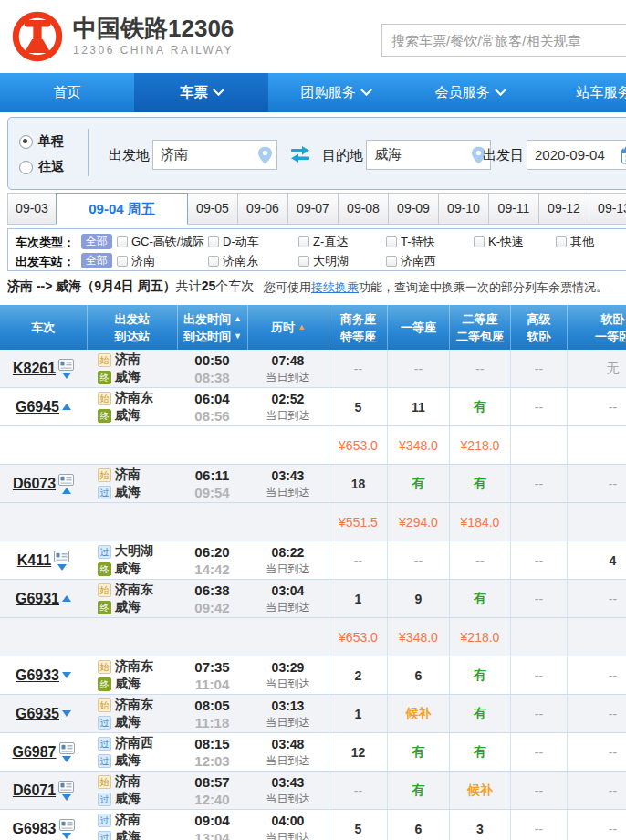 The image size is (626, 840). I want to click on arrival-station: 过威海, so click(119, 493).